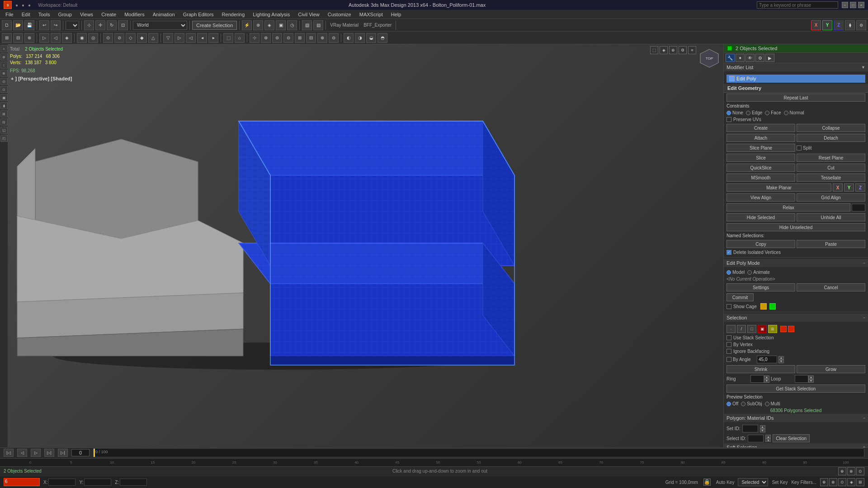  Describe the element at coordinates (112, 25) in the screenshot. I see `rotate-tool: ↻` at that location.